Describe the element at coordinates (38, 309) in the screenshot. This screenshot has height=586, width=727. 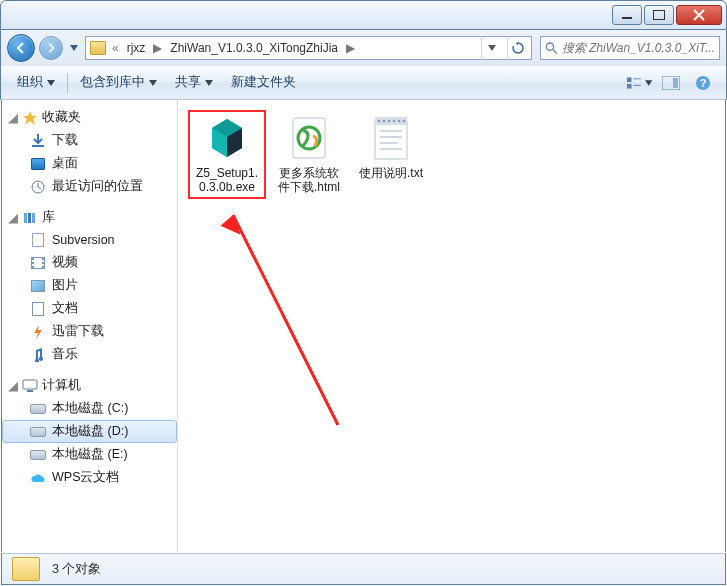
I see `document-icon` at that location.